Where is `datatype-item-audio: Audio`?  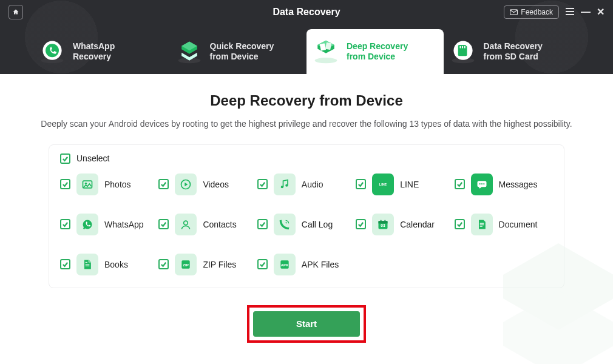 datatype-item-audio: Audio is located at coordinates (306, 184).